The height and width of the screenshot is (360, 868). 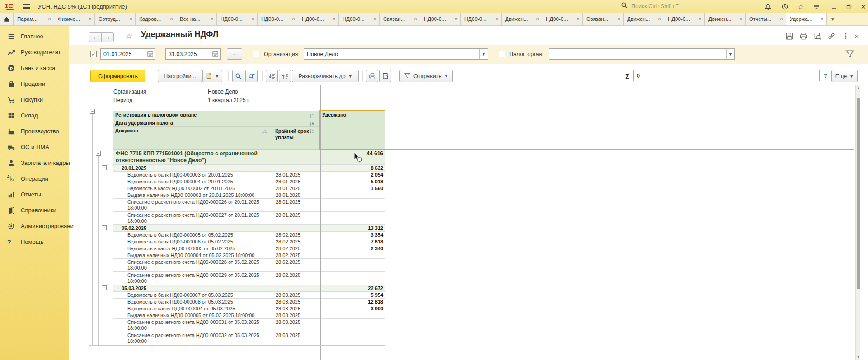 I want to click on sidebar-item-purchases: Покупки, so click(x=34, y=99).